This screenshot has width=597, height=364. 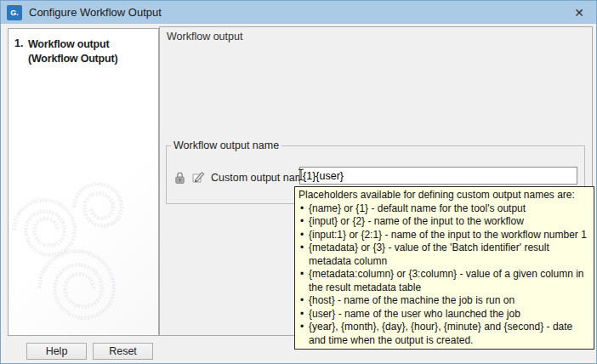 What do you see at coordinates (579, 12) in the screenshot?
I see `close-button: ✕` at bounding box center [579, 12].